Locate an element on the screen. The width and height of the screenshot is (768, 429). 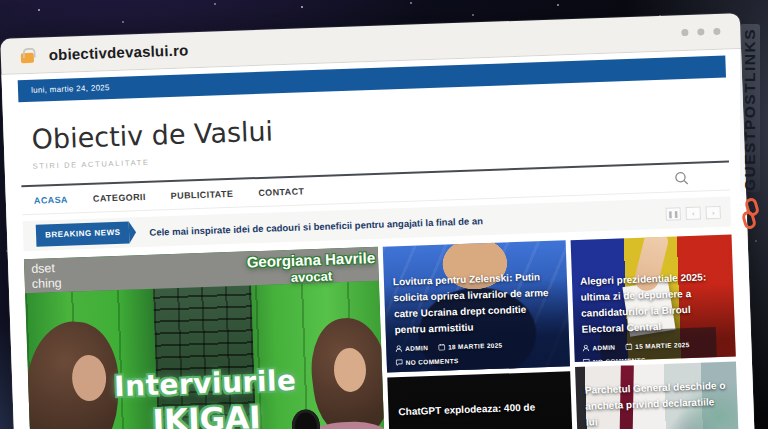
article-meta: ADMIN 18 MARTIE 2025 is located at coordinates (478, 346).